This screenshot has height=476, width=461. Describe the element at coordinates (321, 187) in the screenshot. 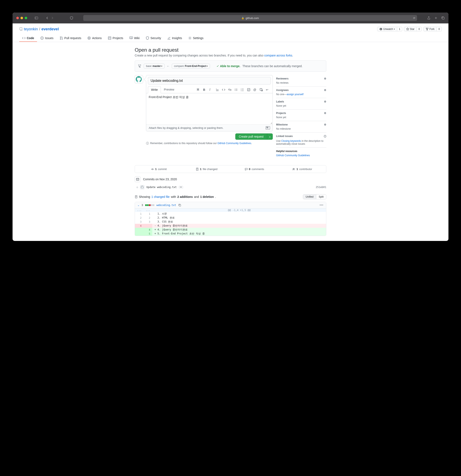

I see `commit-sha: 251eb01` at that location.